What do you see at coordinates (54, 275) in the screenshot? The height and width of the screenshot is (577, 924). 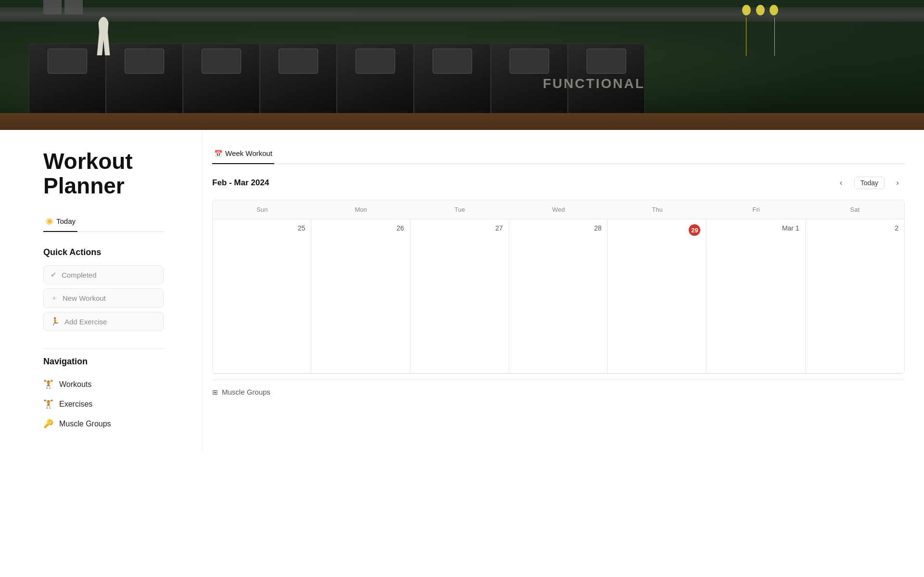 I see `completed-icon: ✔` at bounding box center [54, 275].